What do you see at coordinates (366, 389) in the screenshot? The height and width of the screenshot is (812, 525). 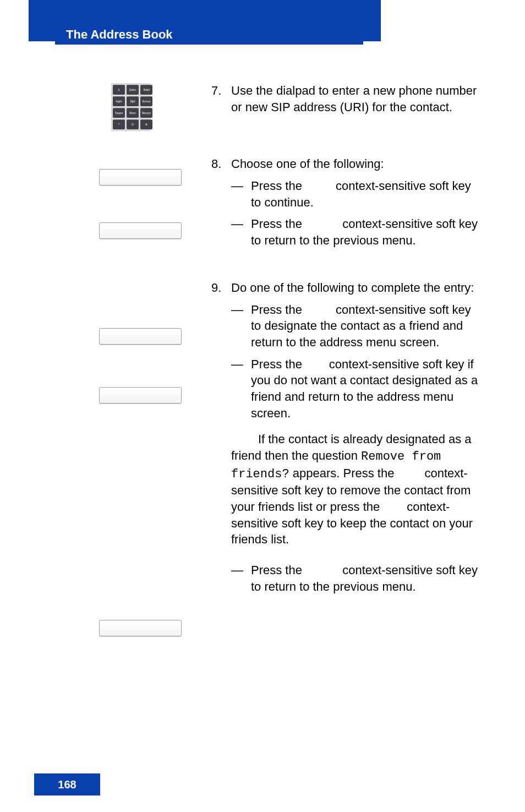 I see `sub-text: Press the context-sensitive soft key if …` at bounding box center [366, 389].